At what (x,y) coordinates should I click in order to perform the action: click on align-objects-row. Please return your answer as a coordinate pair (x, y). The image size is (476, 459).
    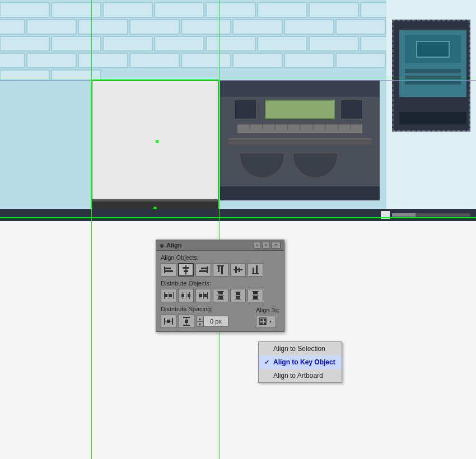
    Looking at the image, I should click on (220, 270).